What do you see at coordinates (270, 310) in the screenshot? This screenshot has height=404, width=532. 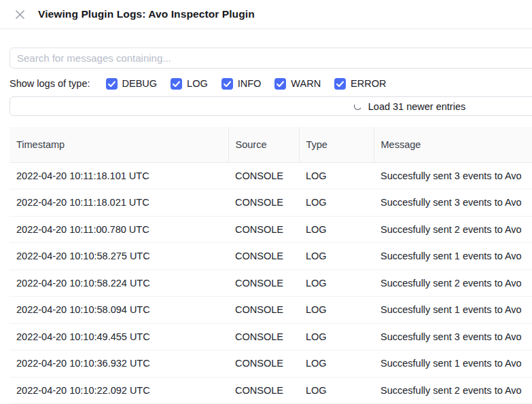 I see `table-row: 2022-04-20 10:10:58.094 UTCCONSOLELOGSuc…` at bounding box center [270, 310].